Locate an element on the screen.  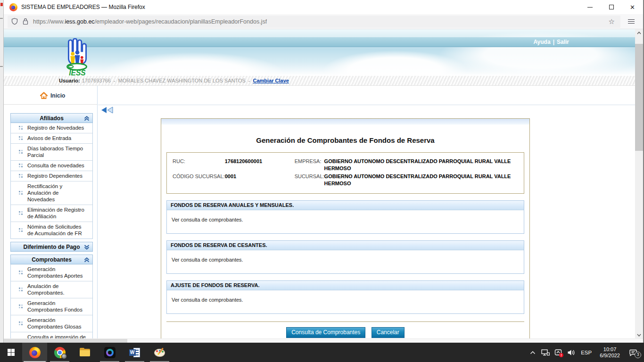
accordion-header-afiliados: Afiliados is located at coordinates (52, 118).